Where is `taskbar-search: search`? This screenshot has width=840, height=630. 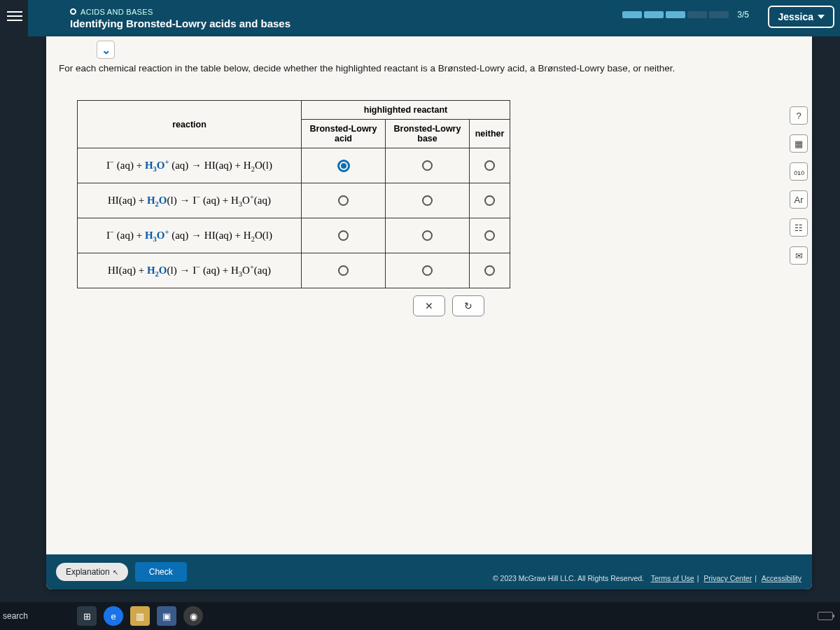
taskbar-search: search is located at coordinates (15, 616).